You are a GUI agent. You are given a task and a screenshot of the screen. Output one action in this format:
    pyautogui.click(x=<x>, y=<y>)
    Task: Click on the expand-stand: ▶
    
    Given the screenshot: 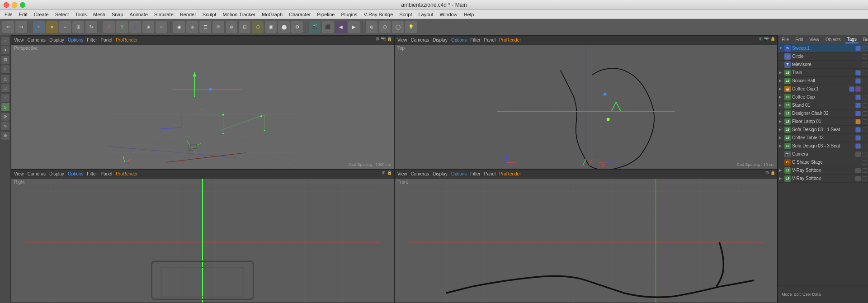 What is the action you would take?
    pyautogui.click(x=782, y=105)
    